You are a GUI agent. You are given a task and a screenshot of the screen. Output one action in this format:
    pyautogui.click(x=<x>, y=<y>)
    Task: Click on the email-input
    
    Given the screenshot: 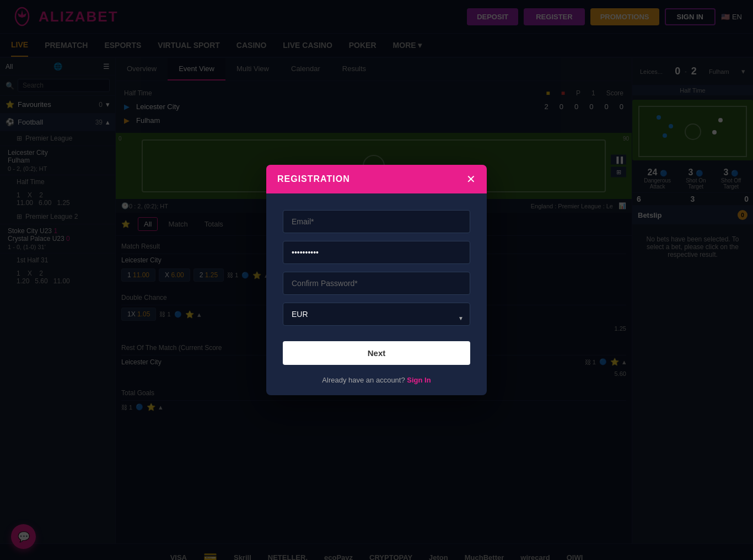 What is the action you would take?
    pyautogui.click(x=376, y=222)
    